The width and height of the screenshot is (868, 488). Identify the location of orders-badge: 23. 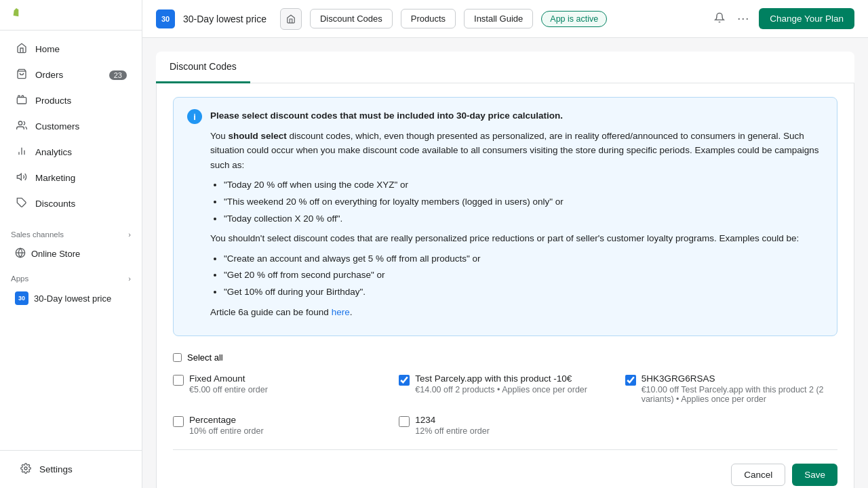
(118, 75).